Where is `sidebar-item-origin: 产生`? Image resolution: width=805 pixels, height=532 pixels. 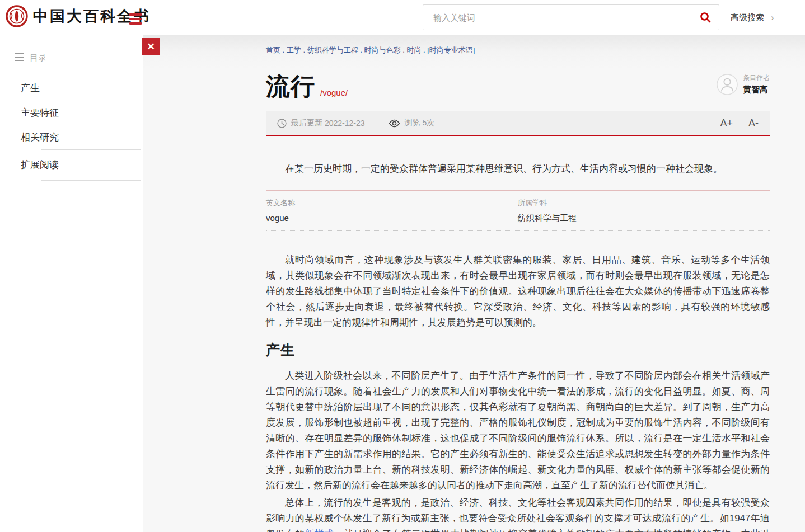
sidebar-item-origin: 产生 is located at coordinates (30, 88).